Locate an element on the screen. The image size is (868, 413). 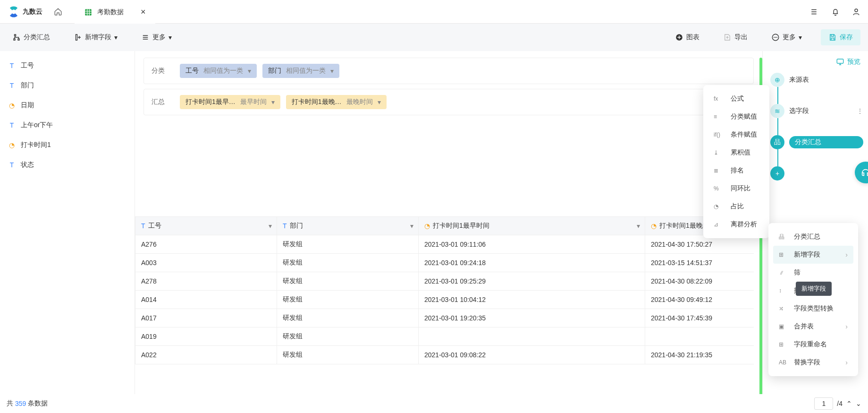
page-input is located at coordinates (824, 404).